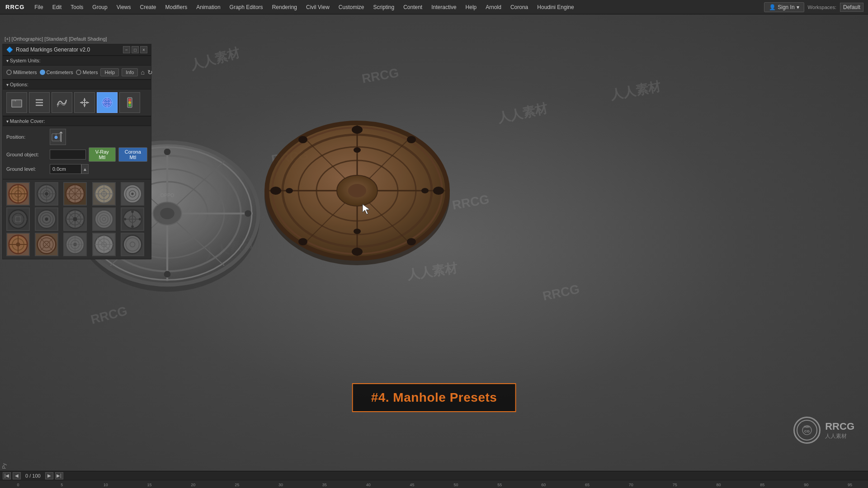 The width and height of the screenshot is (868, 488). Describe the element at coordinates (62, 103) in the screenshot. I see `option-curves` at that location.